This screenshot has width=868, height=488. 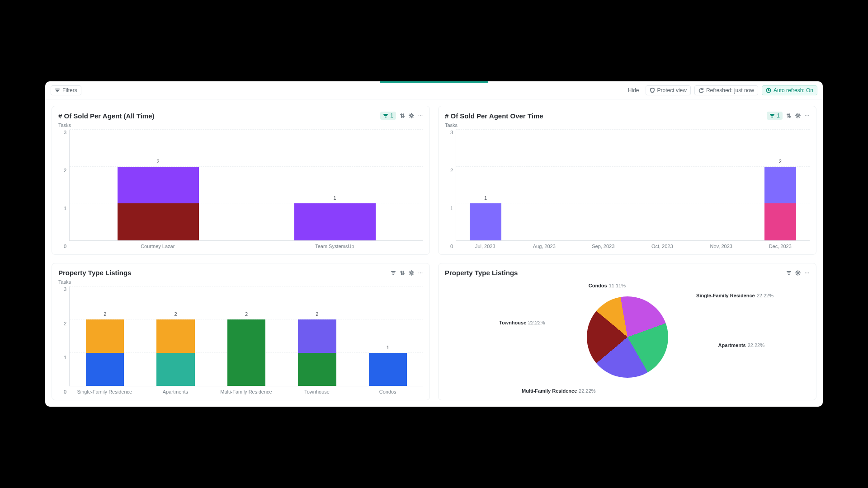 I want to click on x-axis: Courtney LazarTeam SystemsUp, so click(x=246, y=245).